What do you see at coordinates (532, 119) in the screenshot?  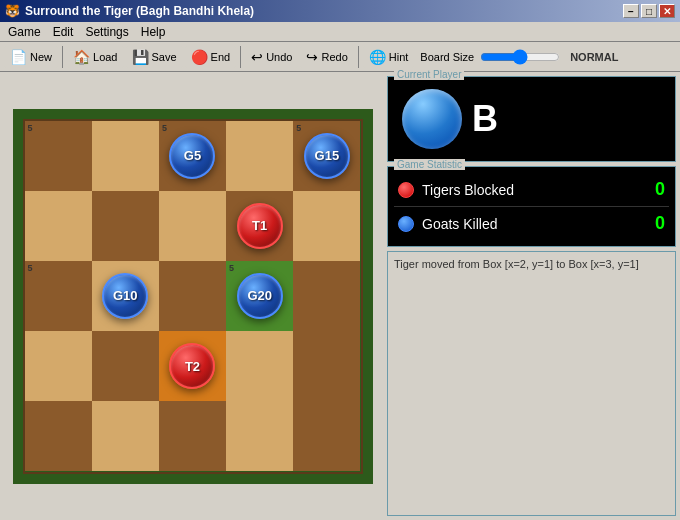 I see `current-player-box: Current Player B` at bounding box center [532, 119].